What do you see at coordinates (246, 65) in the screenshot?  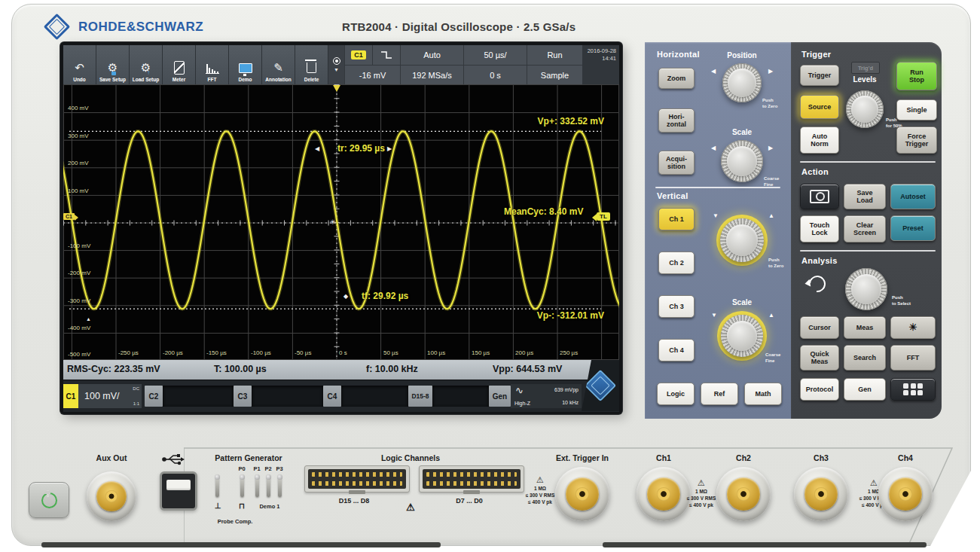 I see `demo-button: Demo` at bounding box center [246, 65].